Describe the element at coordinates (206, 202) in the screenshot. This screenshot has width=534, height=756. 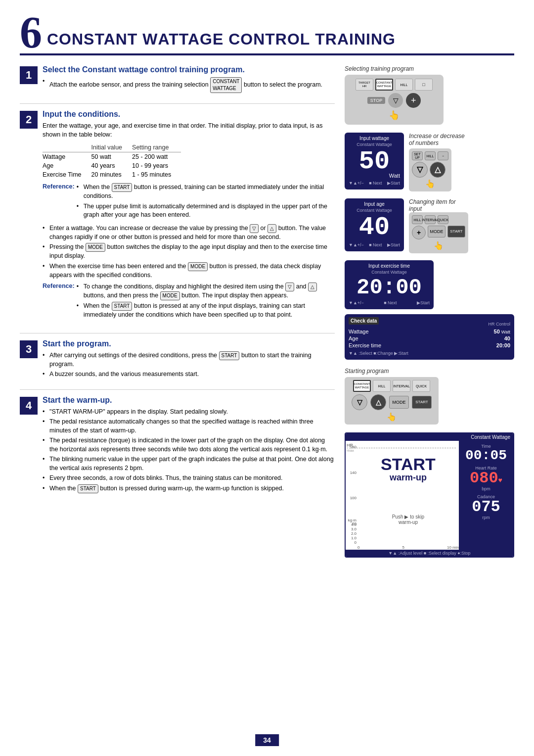
I see `ref1-items: When the START button is pressed, traini…` at that location.